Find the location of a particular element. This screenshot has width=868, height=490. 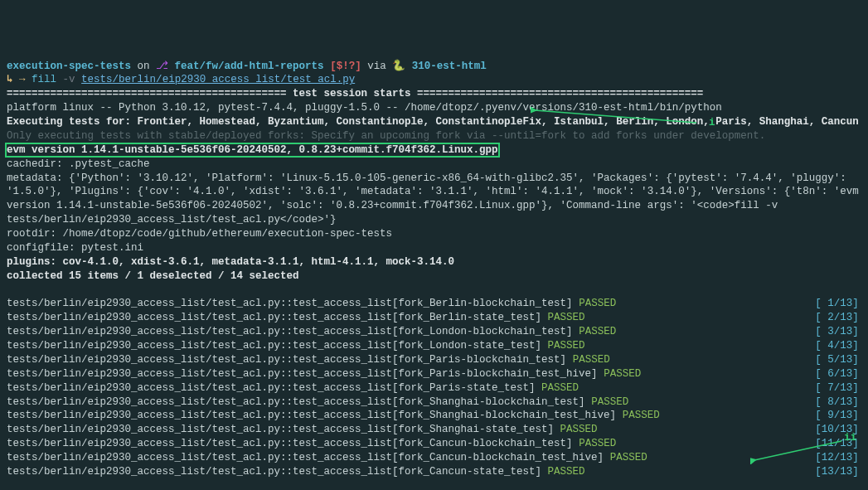

session-header: ========================================… is located at coordinates (355, 94).